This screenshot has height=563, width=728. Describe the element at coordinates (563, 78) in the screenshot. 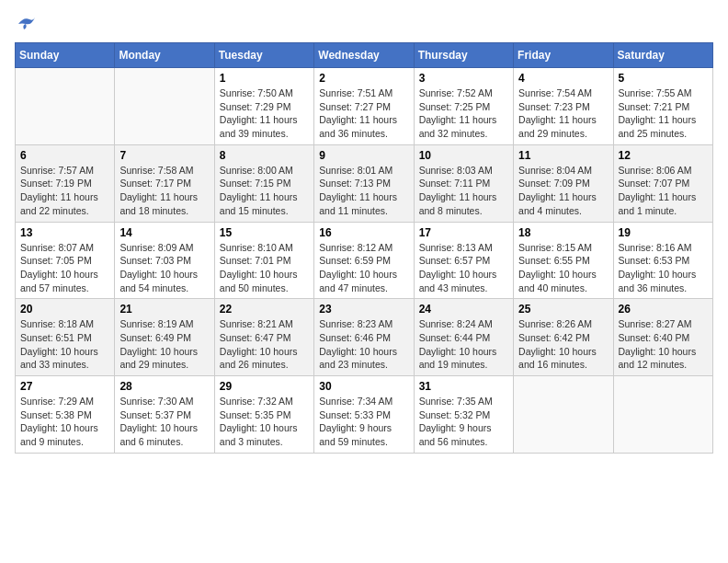

I see `day-number: 4` at that location.